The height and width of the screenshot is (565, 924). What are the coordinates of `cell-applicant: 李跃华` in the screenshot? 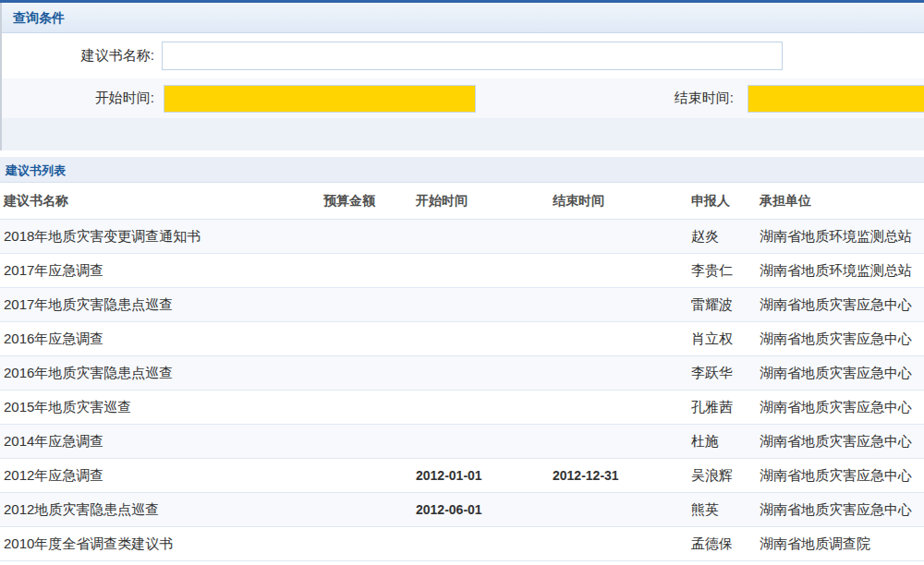 It's located at (721, 373).